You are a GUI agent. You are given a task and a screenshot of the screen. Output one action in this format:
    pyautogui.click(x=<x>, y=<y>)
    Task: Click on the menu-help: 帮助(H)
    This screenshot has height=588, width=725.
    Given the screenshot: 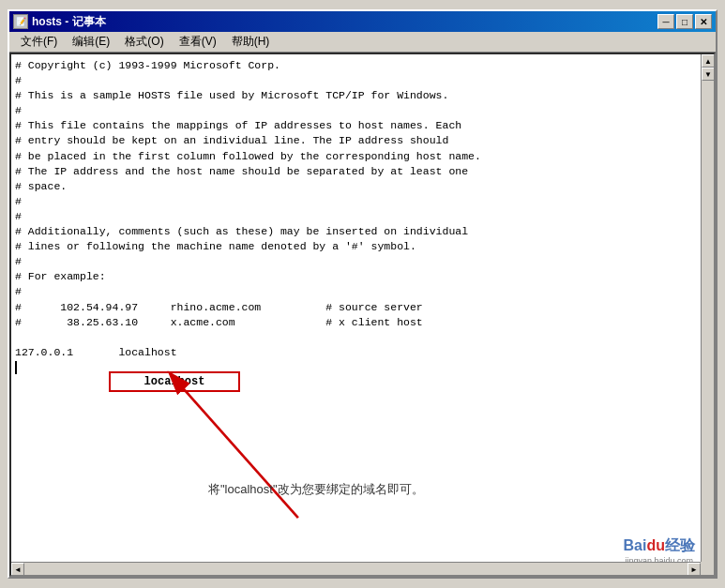 What is the action you would take?
    pyautogui.click(x=251, y=41)
    